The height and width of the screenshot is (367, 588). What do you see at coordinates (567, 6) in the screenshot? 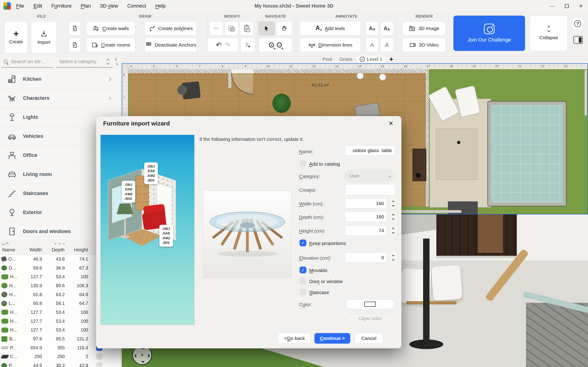
I see `maximize-button` at bounding box center [567, 6].